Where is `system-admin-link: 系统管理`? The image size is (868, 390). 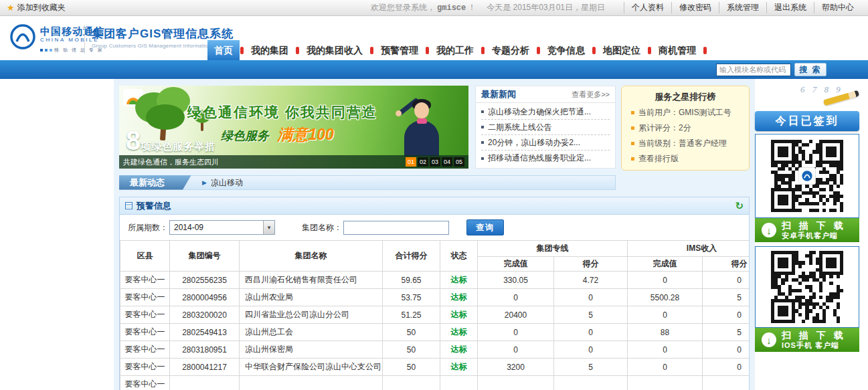
system-admin-link: 系统管理 is located at coordinates (743, 8).